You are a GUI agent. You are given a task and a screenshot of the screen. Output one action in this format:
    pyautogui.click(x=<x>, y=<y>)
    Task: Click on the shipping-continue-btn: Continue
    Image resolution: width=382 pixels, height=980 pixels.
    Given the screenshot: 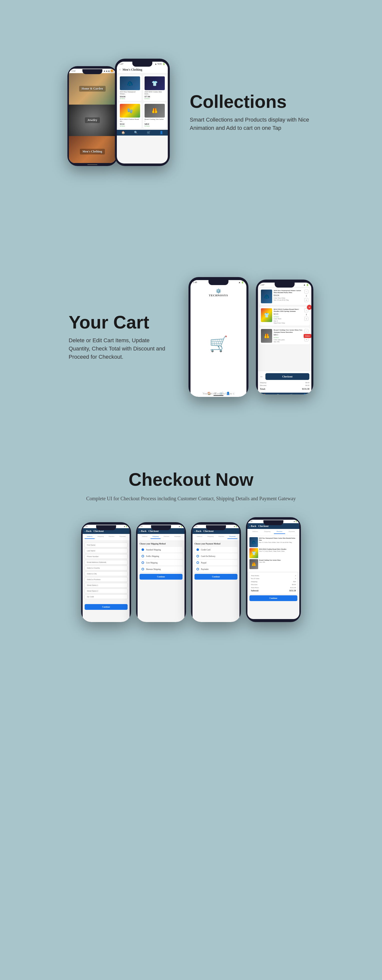 What is the action you would take?
    pyautogui.click(x=161, y=577)
    